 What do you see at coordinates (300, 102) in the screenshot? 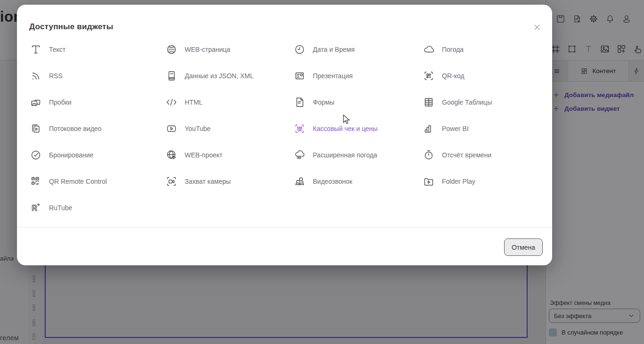
I see `forms-icon` at bounding box center [300, 102].